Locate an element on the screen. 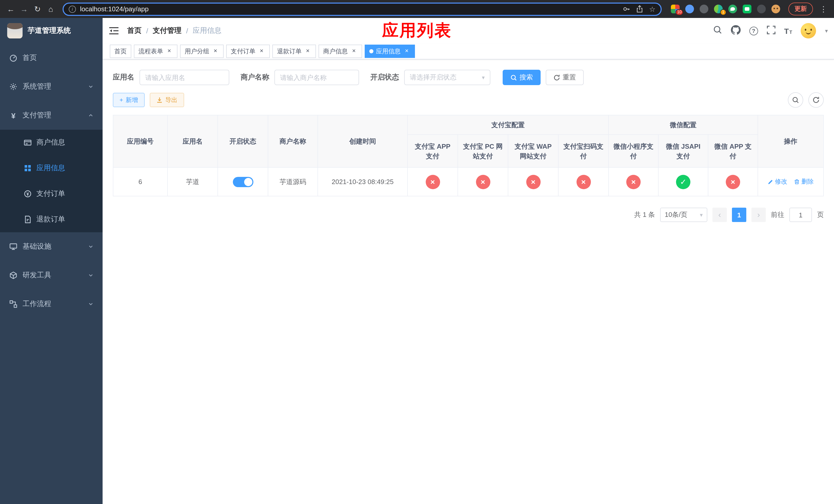  tab-label: 退款订单 is located at coordinates (289, 51).